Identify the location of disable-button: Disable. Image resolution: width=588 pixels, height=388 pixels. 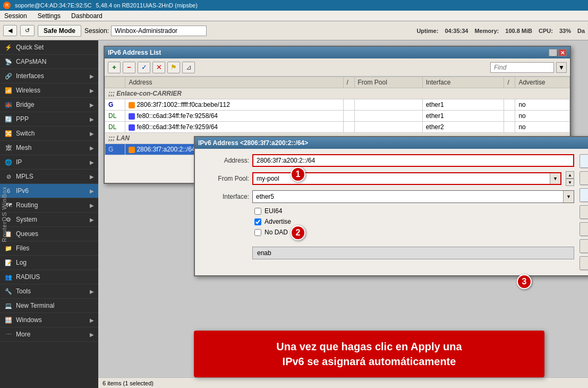
(584, 212).